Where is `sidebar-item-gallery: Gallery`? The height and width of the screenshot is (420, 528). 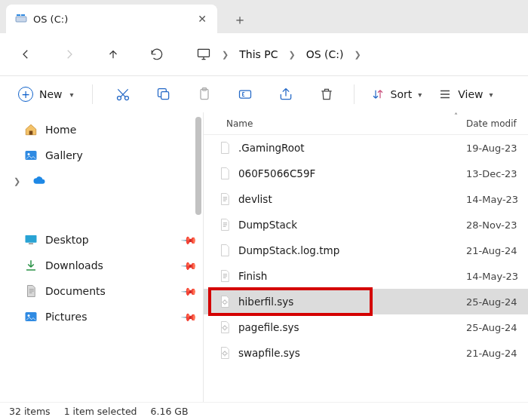 sidebar-item-gallery: Gallery is located at coordinates (104, 155).